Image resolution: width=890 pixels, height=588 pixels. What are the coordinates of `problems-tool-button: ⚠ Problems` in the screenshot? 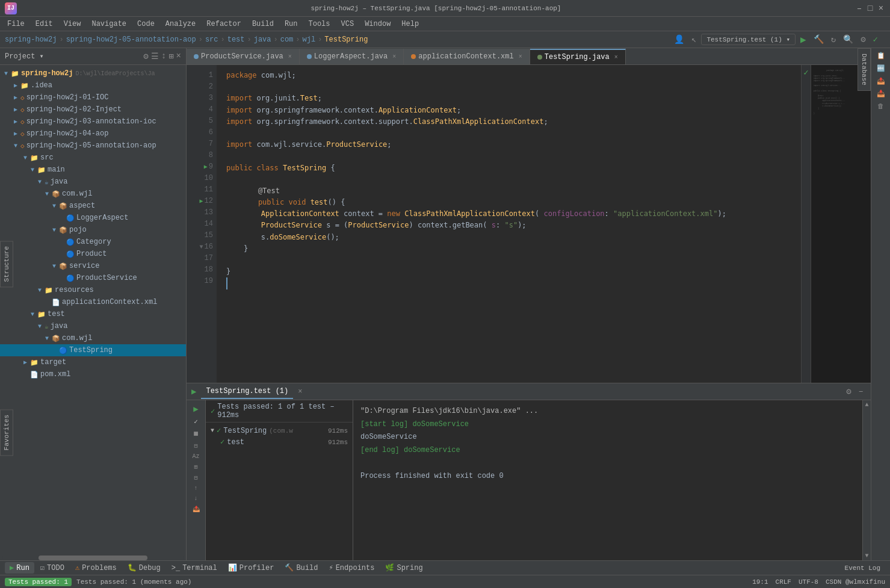 It's located at (96, 568).